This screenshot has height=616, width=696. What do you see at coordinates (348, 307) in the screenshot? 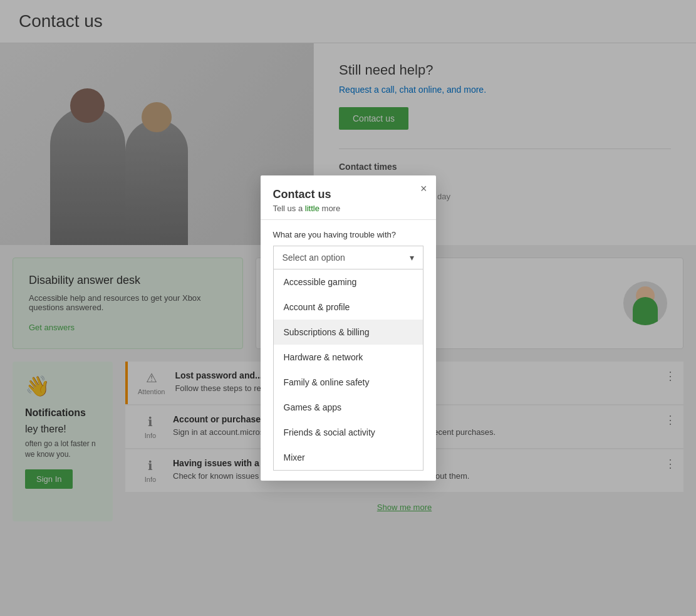
I see `dropdown-item-account-profile: Account & profile` at bounding box center [348, 307].